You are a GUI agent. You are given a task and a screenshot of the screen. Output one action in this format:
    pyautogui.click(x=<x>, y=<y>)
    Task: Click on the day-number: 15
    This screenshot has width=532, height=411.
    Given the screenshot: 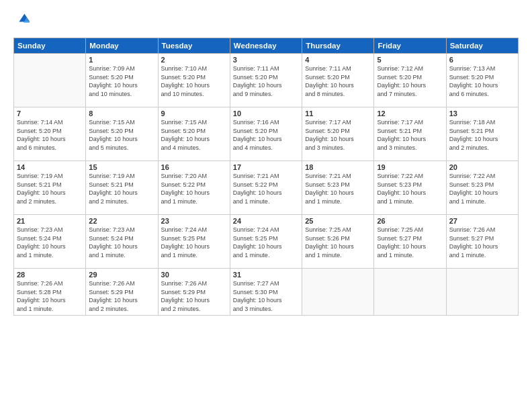 What is the action you would take?
    pyautogui.click(x=122, y=167)
    